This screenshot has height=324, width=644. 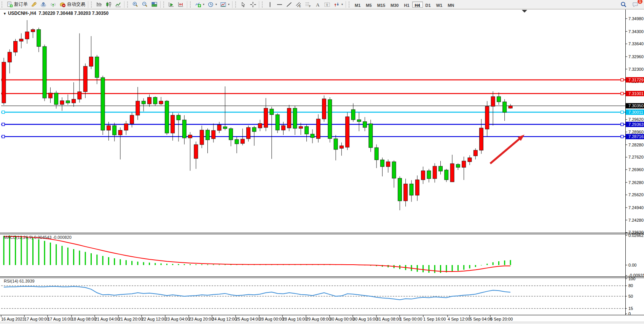 What do you see at coordinates (198, 5) in the screenshot?
I see `indicators-icon` at bounding box center [198, 5].